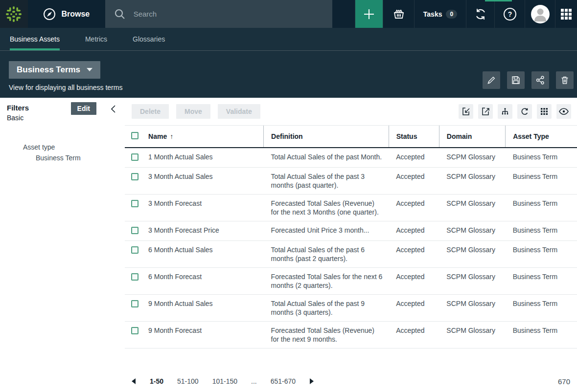 The image size is (577, 392). Describe the element at coordinates (114, 109) in the screenshot. I see `collapse-panel-button` at that location.